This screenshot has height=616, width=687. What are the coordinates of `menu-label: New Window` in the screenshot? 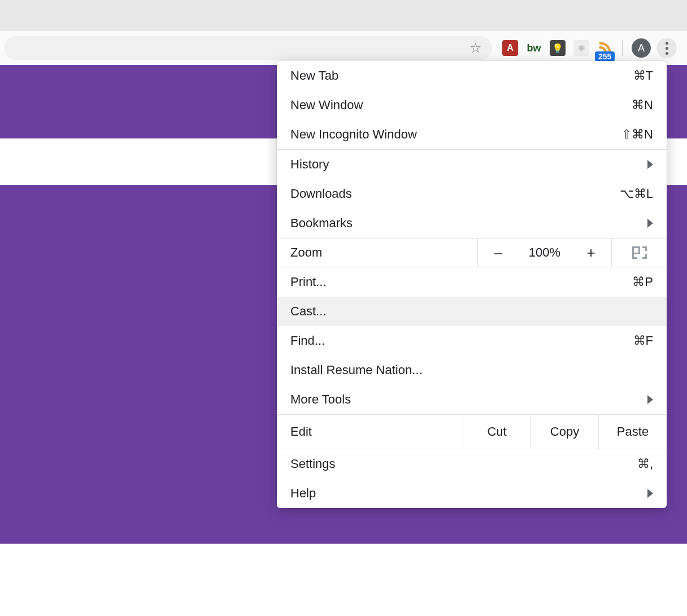 It's located at (327, 105).